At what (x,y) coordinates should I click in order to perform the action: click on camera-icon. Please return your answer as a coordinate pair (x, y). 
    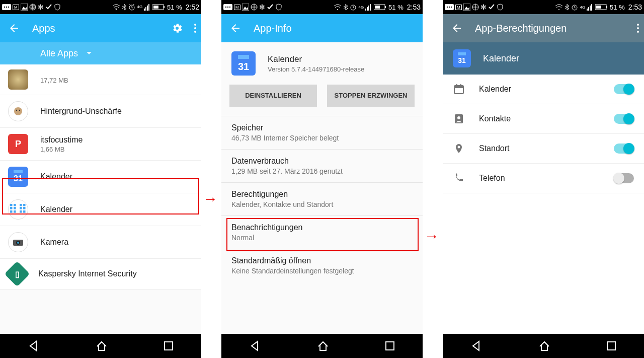
    Looking at the image, I should click on (18, 242).